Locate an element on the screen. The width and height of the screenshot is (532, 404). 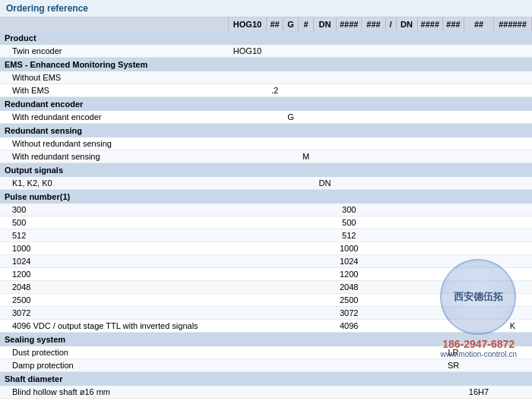
cell-hash2b: 16H7 is located at coordinates (479, 392).